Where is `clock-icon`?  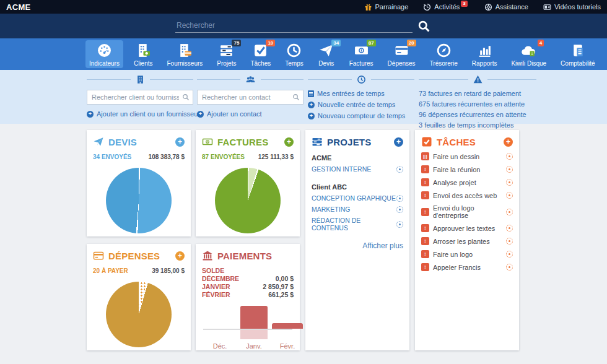 clock-icon is located at coordinates (294, 51).